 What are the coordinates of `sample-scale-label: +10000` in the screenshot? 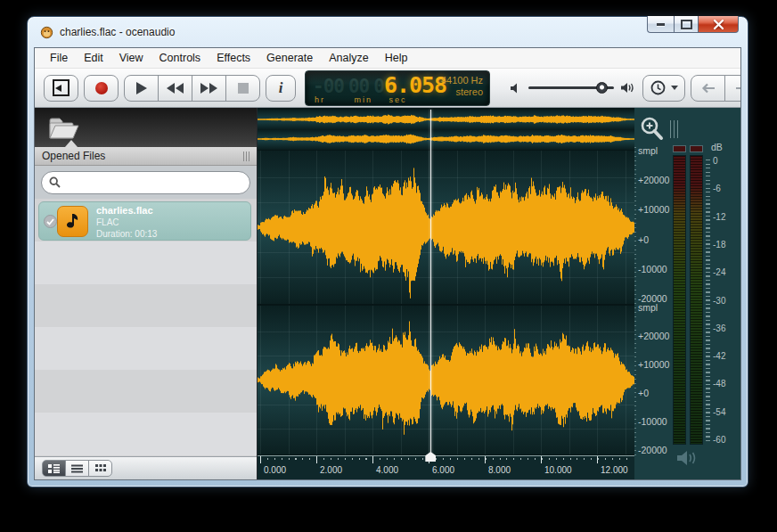 It's located at (654, 209).